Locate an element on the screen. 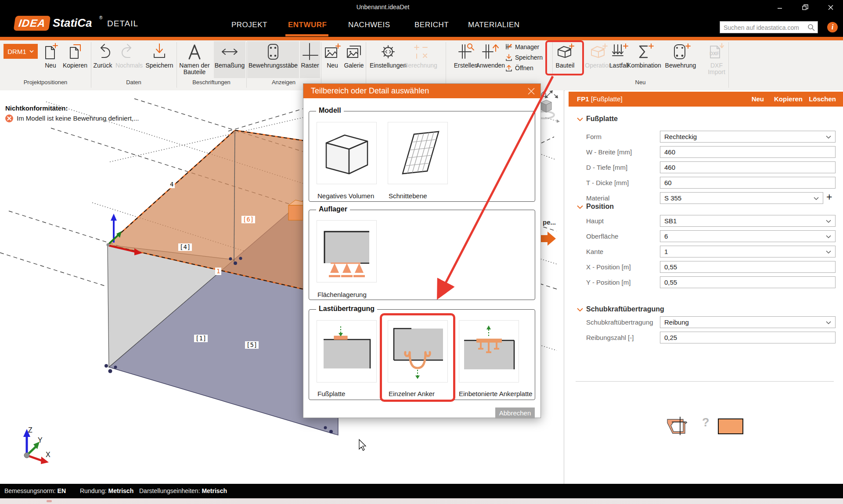 The height and width of the screenshot is (504, 843). shear-transfer-select: Reibung is located at coordinates (748, 322).